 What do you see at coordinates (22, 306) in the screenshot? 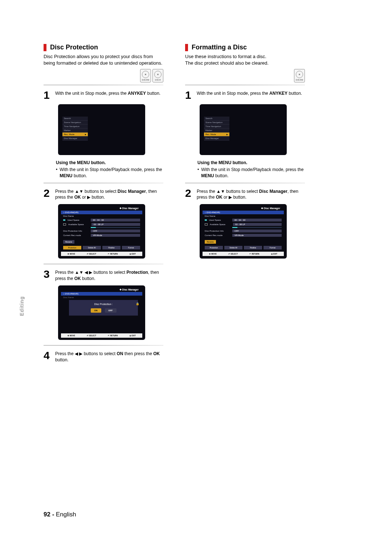
I see `side-tab: Editing` at bounding box center [22, 306].